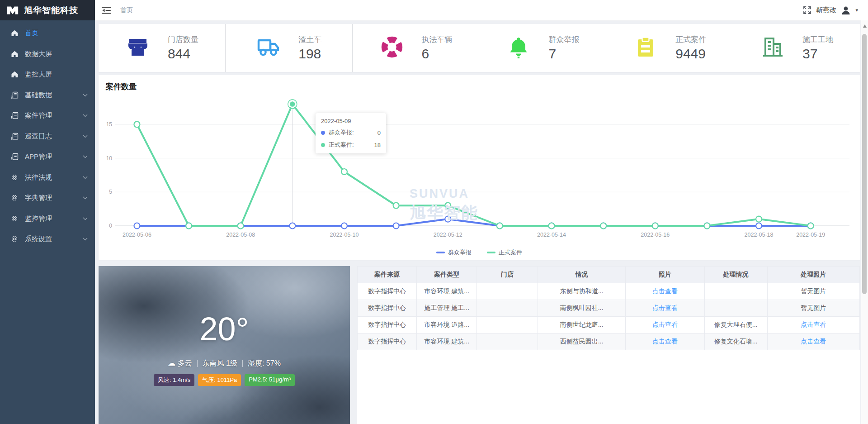 This screenshot has height=424, width=868. I want to click on sidebar-item-4: 案件管理, so click(47, 116).